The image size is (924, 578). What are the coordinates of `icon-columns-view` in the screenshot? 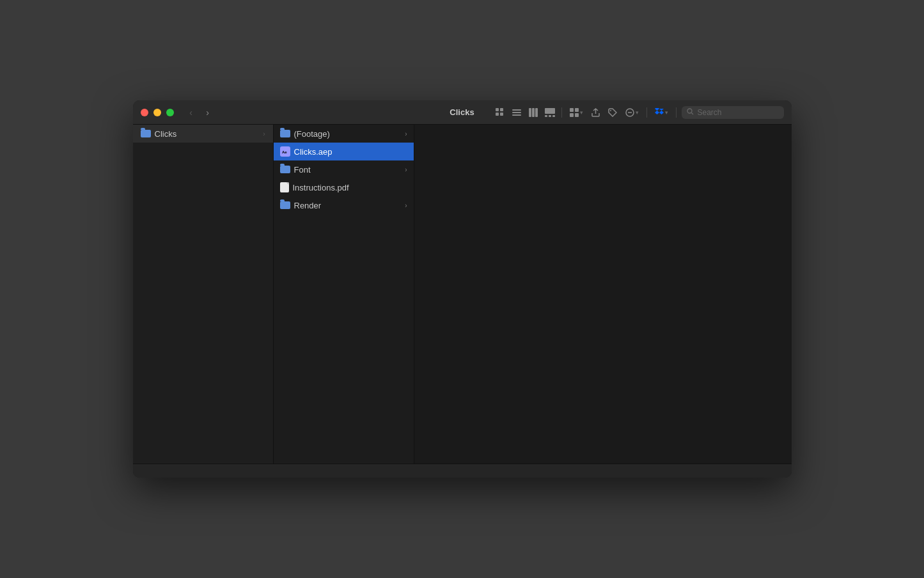 It's located at (533, 113).